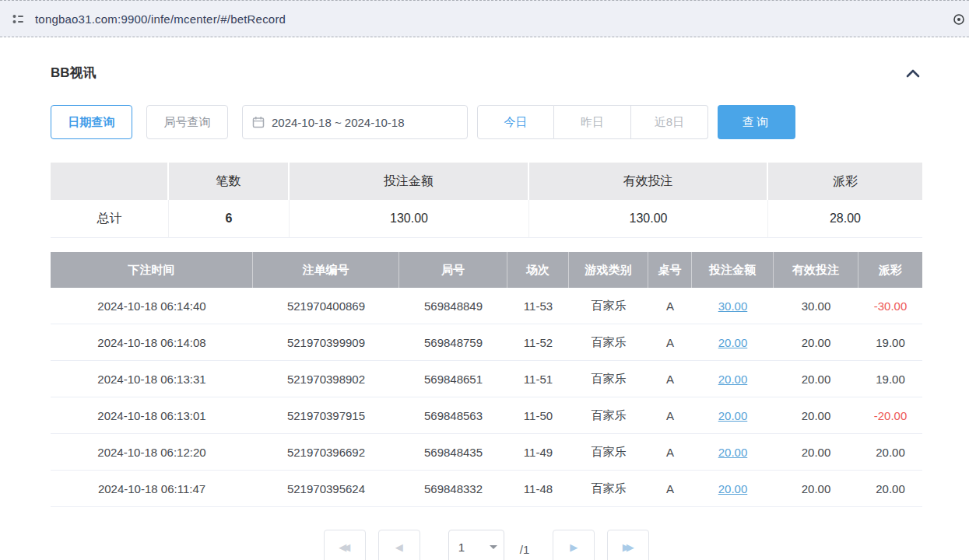 This screenshot has width=969, height=560. Describe the element at coordinates (453, 488) in the screenshot. I see `cell-round-number: 569848332` at that location.